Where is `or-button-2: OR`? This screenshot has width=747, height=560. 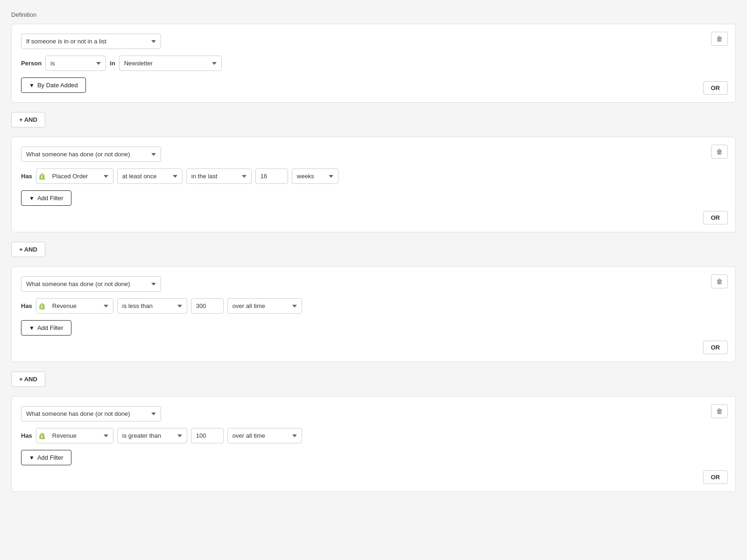 or-button-2: OR is located at coordinates (716, 217).